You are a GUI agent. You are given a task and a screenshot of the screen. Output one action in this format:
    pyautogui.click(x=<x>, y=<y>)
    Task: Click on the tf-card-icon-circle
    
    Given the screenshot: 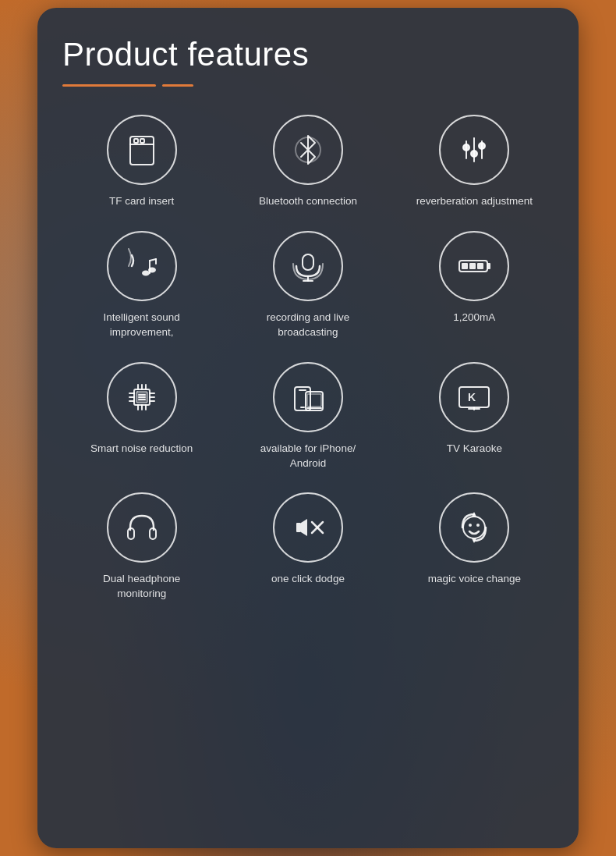 What is the action you would take?
    pyautogui.click(x=142, y=150)
    